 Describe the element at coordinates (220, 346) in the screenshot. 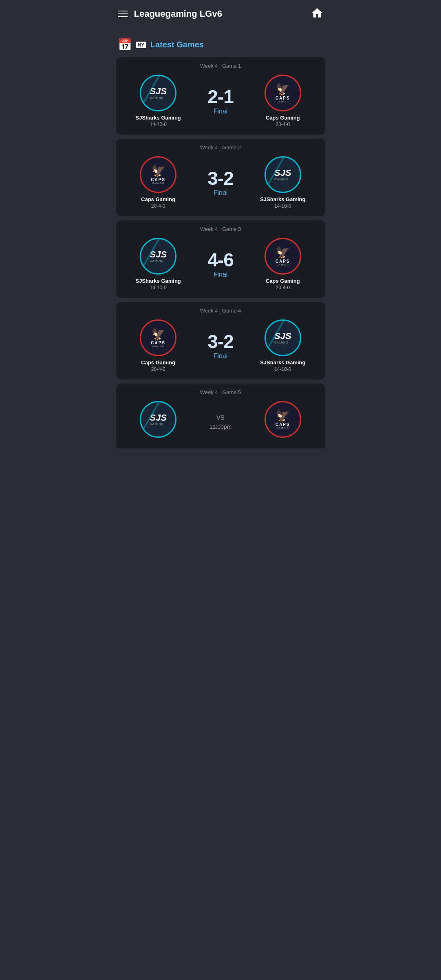

I see `score-area-4: 3-2 Final` at that location.